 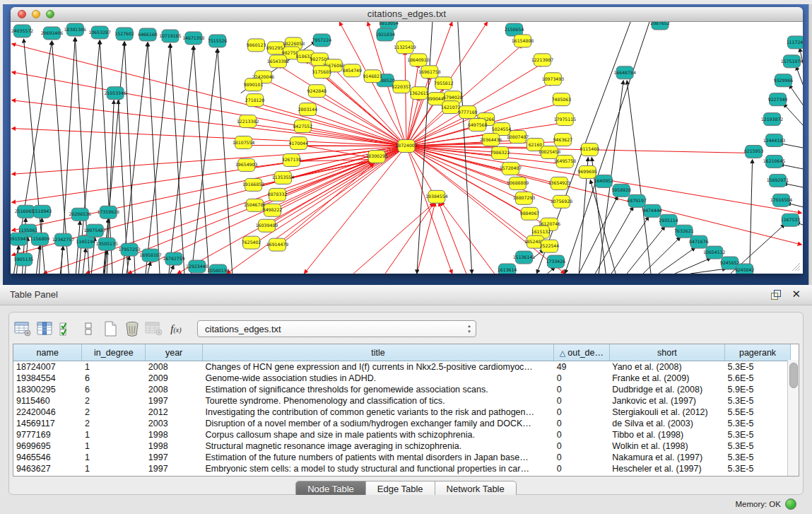 What do you see at coordinates (376, 156) in the screenshot?
I see `network-node: 18300295` at bounding box center [376, 156].